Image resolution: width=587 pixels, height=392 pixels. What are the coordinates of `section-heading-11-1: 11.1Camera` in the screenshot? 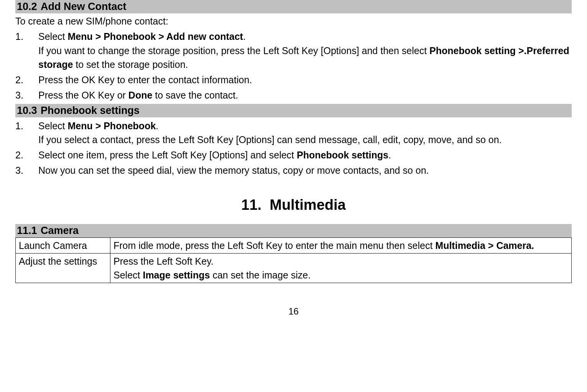 It's located at (294, 231).